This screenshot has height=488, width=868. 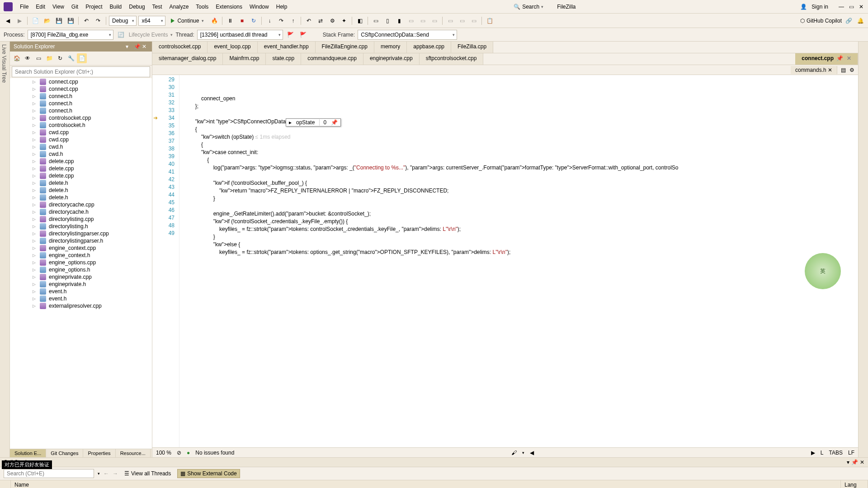 What do you see at coordinates (823, 271) in the screenshot?
I see `floating-avatar: 英` at bounding box center [823, 271].